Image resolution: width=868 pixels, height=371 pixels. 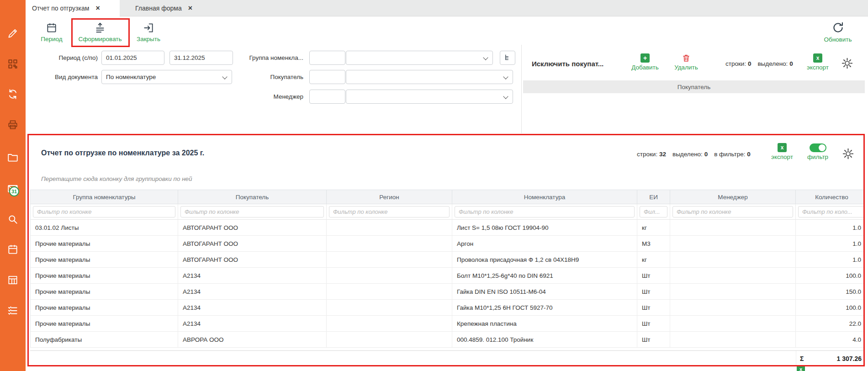 What do you see at coordinates (645, 62) in the screenshot?
I see `add-button: + Добавить` at bounding box center [645, 62].